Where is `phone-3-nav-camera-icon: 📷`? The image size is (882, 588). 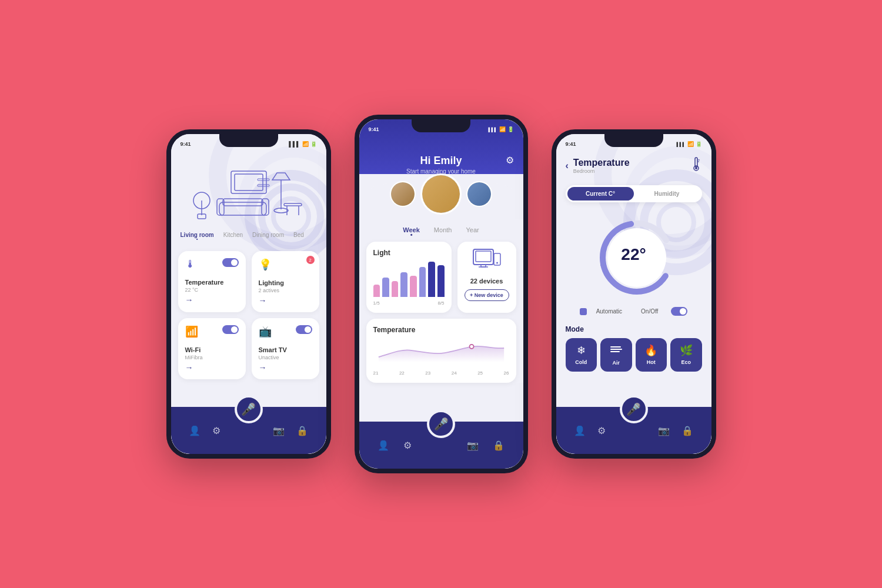 phone-3-nav-camera-icon: 📷 is located at coordinates (664, 430).